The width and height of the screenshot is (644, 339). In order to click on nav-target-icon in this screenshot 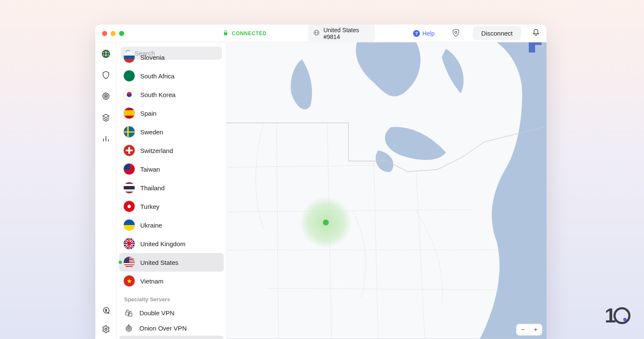, I will do `click(106, 96)`.